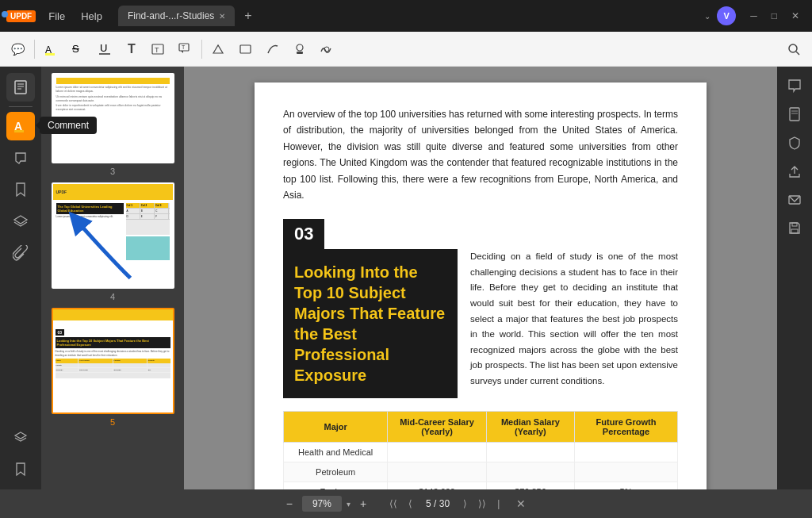  I want to click on zoom-value-display: 97%, so click(322, 504).